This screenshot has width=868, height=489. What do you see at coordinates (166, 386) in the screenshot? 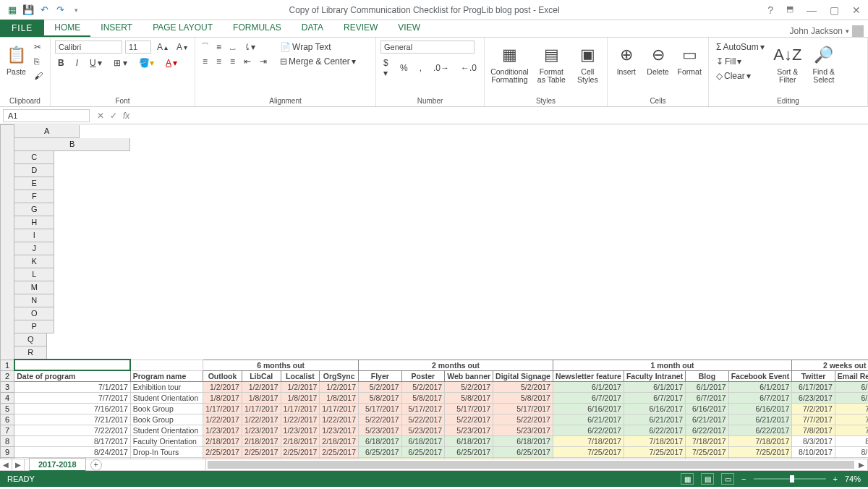
I see `cell: Exhibition tour` at bounding box center [166, 386].